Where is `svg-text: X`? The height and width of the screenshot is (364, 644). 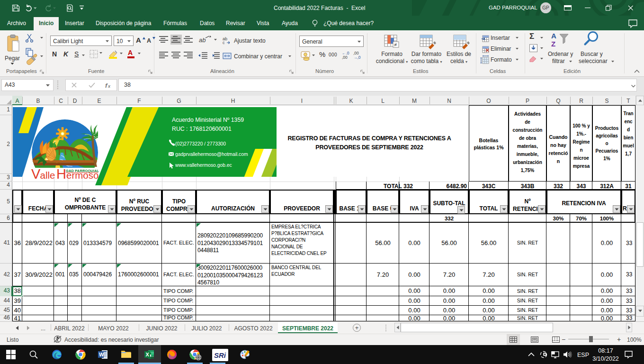 svg-text: X is located at coordinates (148, 355).